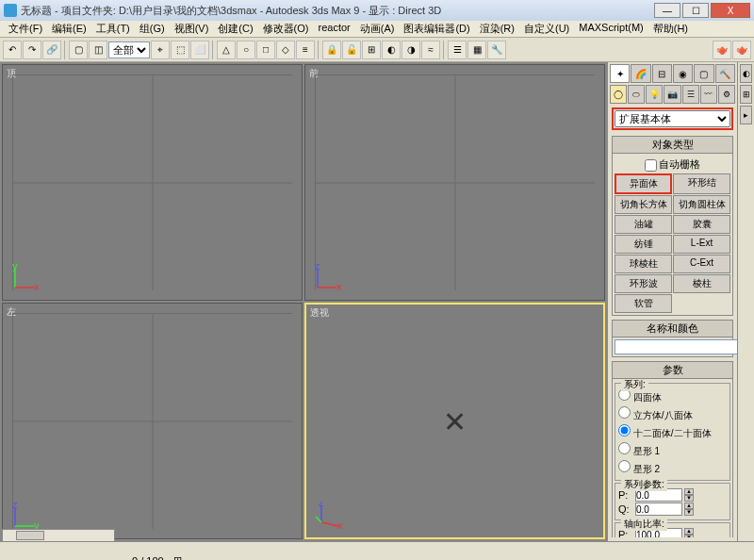  I want to click on utilities-tab: 🔨, so click(726, 74).